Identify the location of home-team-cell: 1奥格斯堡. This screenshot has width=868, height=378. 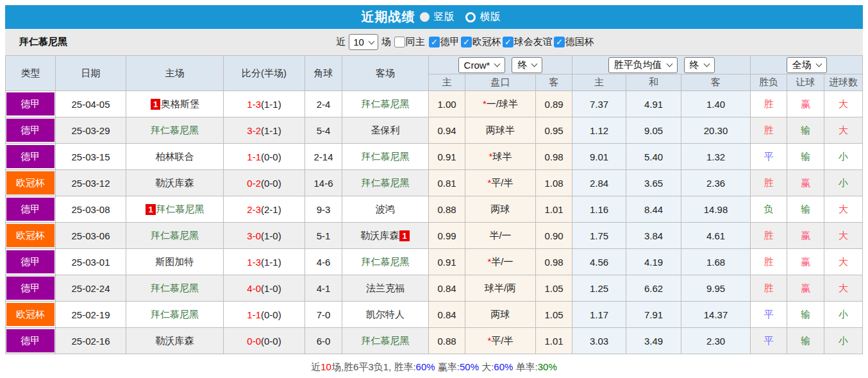
(175, 104).